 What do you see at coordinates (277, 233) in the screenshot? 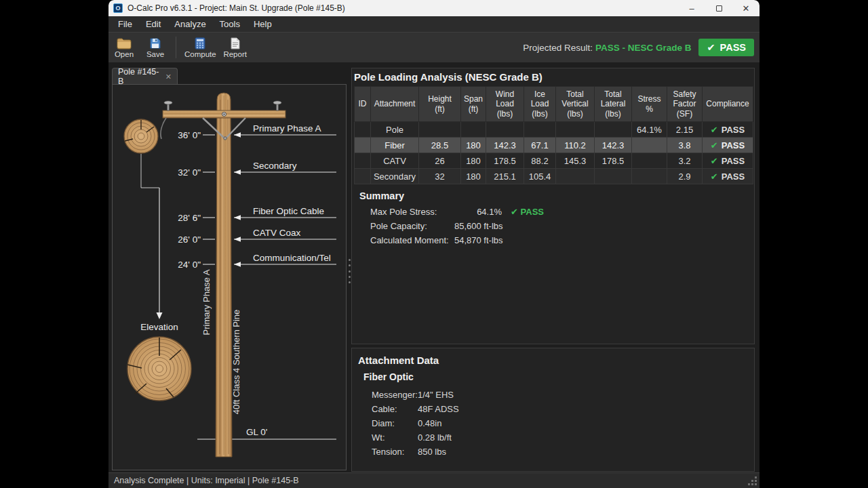
I see `attachment-name-label: CATV Coax` at bounding box center [277, 233].